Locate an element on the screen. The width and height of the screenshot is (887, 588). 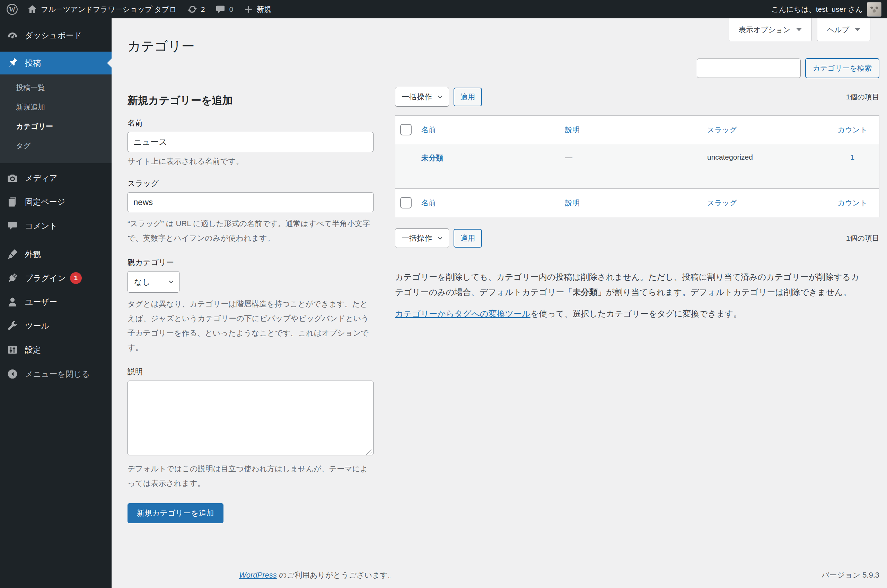
screen-options-tab: 表示オプション is located at coordinates (770, 30).